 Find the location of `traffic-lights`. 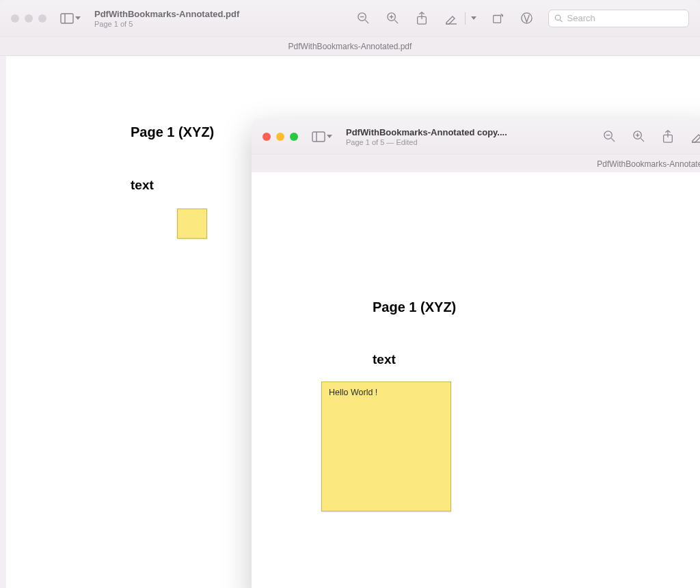

traffic-lights is located at coordinates (280, 137).